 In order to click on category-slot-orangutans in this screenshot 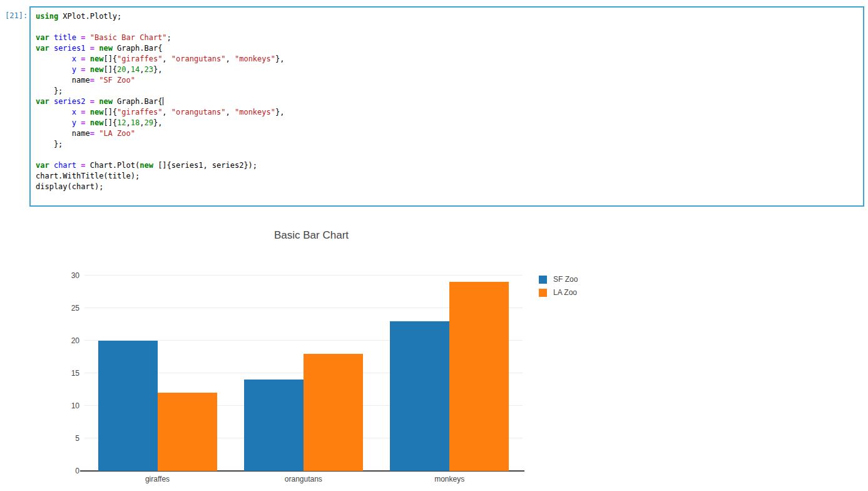, I will do `click(303, 373)`.